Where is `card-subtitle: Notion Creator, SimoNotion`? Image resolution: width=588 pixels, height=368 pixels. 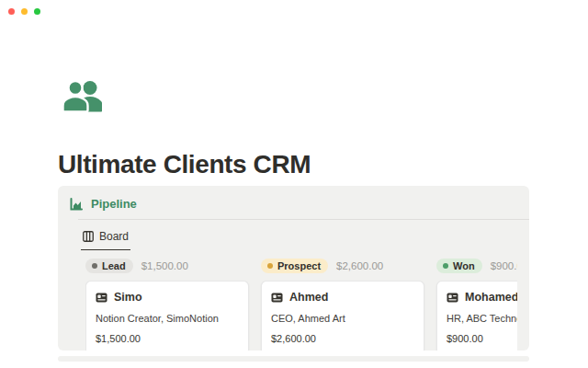
card-subtitle: Notion Creator, SimoNotion is located at coordinates (167, 318).